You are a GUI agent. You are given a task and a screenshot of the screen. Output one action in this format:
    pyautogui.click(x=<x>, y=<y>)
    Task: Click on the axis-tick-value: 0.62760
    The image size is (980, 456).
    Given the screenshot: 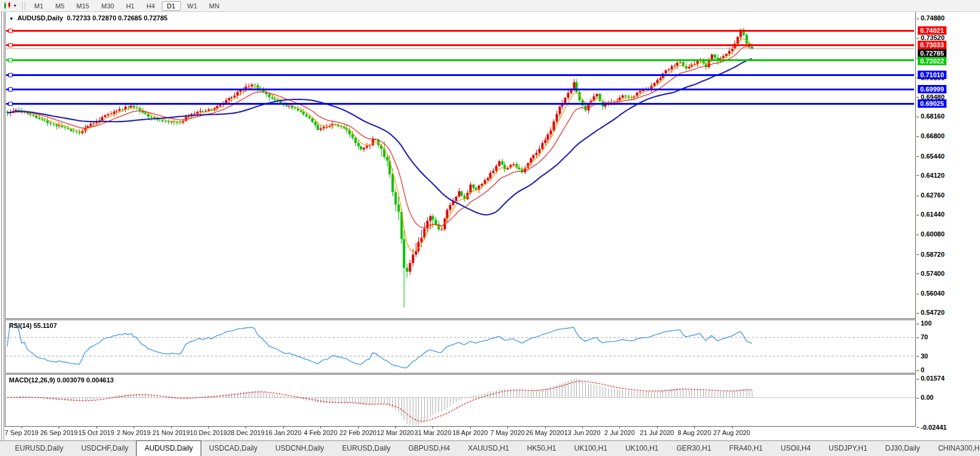 What is the action you would take?
    pyautogui.click(x=933, y=195)
    